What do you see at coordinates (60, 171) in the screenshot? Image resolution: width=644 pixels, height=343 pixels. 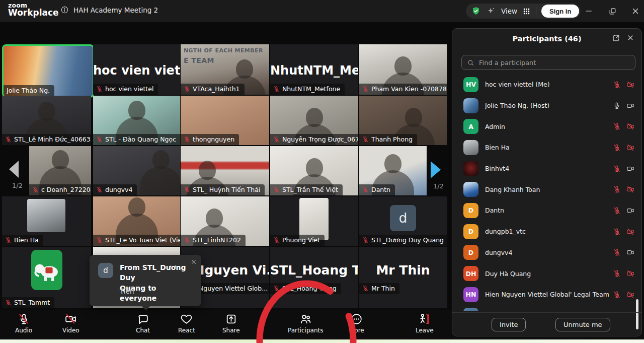 I see `video-tile: c Doanh_272208_VTC` at bounding box center [60, 171].